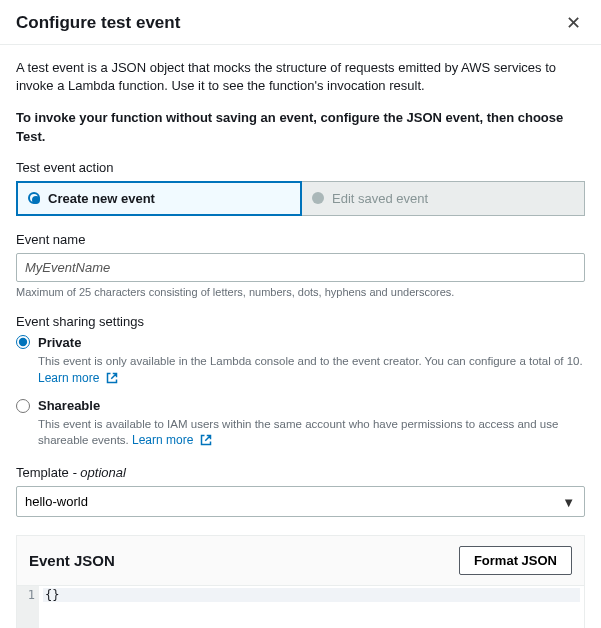  Describe the element at coordinates (300, 322) in the screenshot. I see `sharing-settings-label: Event sharing settings` at that location.